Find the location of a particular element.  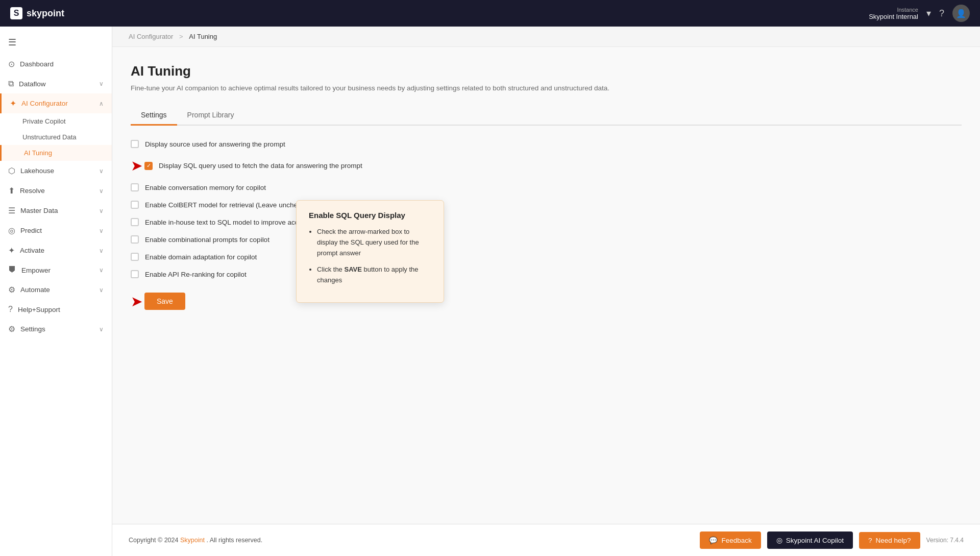

checkbox-label-domain: Enable domain adaptation for copilot is located at coordinates (201, 257).